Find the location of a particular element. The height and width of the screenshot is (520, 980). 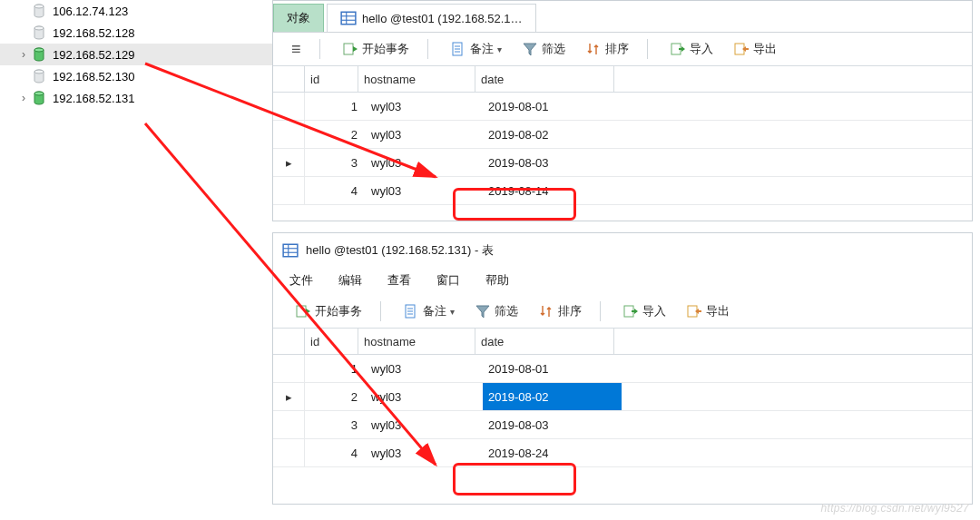

tree-item-2: ›192.168.52.129 is located at coordinates (136, 54).